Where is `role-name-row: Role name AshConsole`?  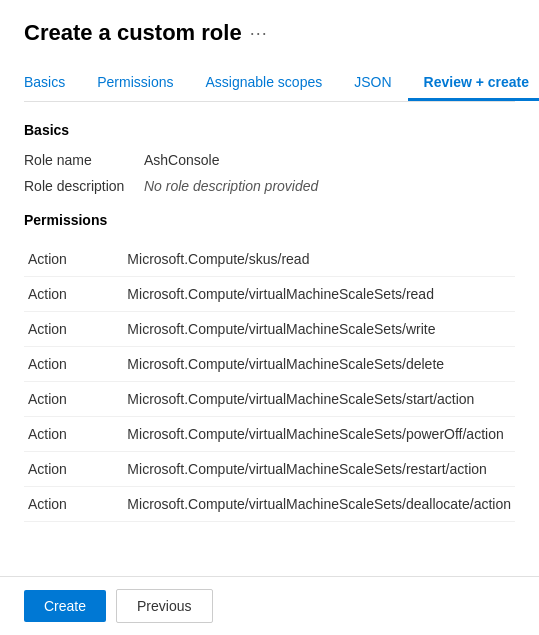
role-name-row: Role name AshConsole is located at coordinates (270, 160).